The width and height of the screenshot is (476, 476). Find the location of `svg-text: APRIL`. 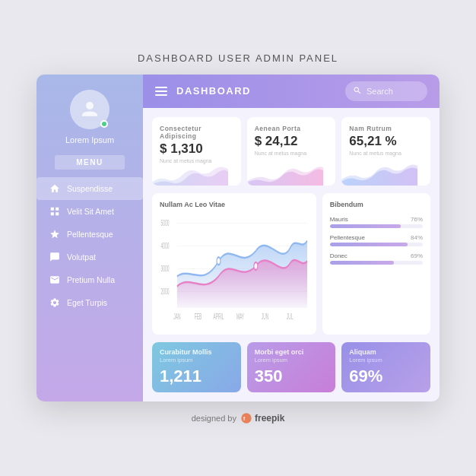

svg-text: APRIL is located at coordinates (219, 316).